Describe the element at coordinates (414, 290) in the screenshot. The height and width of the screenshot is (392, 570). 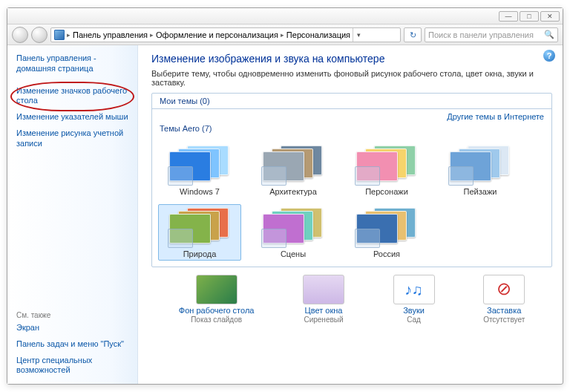
I see `bottom-icon: ♪♫` at that location.